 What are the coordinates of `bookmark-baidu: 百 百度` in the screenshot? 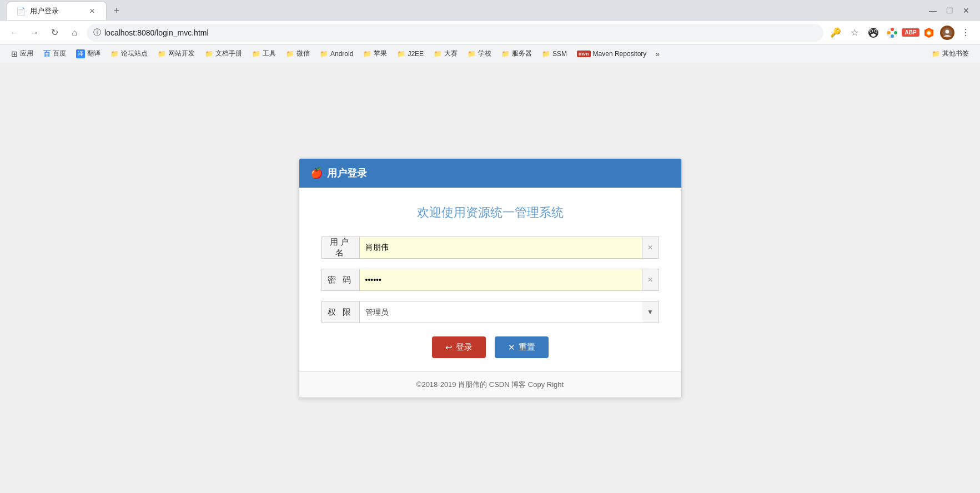 It's located at (54, 54).